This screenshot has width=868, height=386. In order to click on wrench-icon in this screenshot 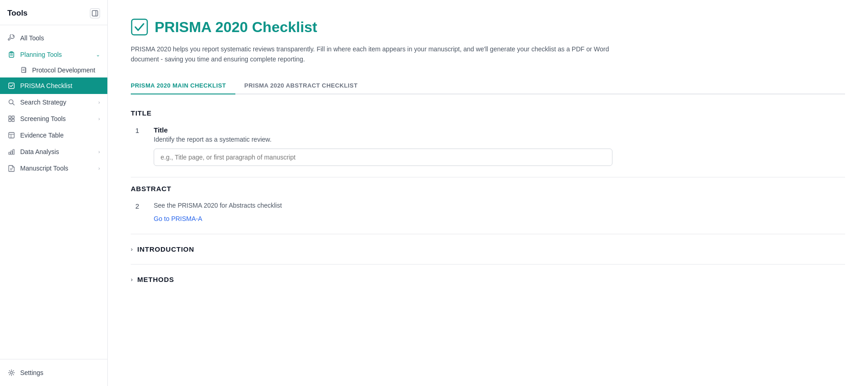, I will do `click(11, 38)`.